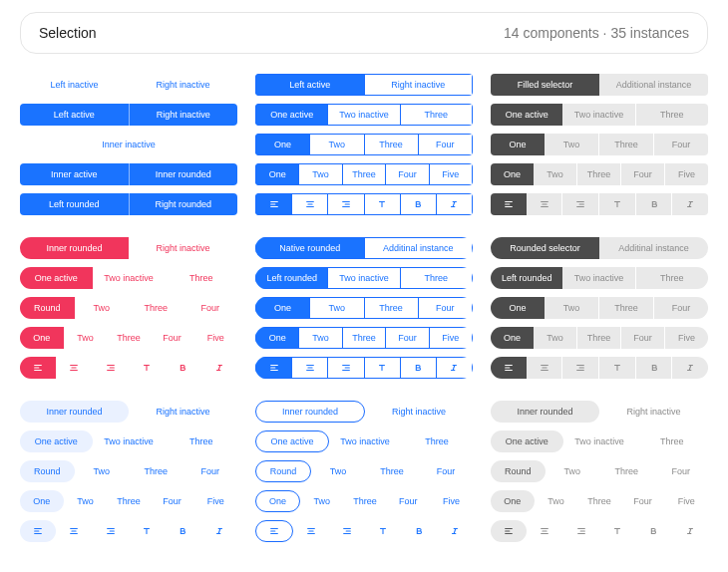  What do you see at coordinates (310, 85) in the screenshot?
I see `seg-left-active: Left active` at bounding box center [310, 85].